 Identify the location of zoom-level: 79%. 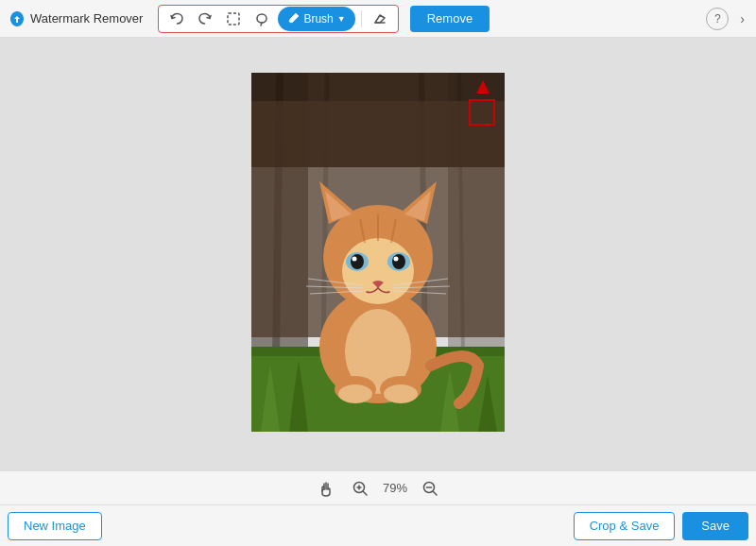
(395, 487).